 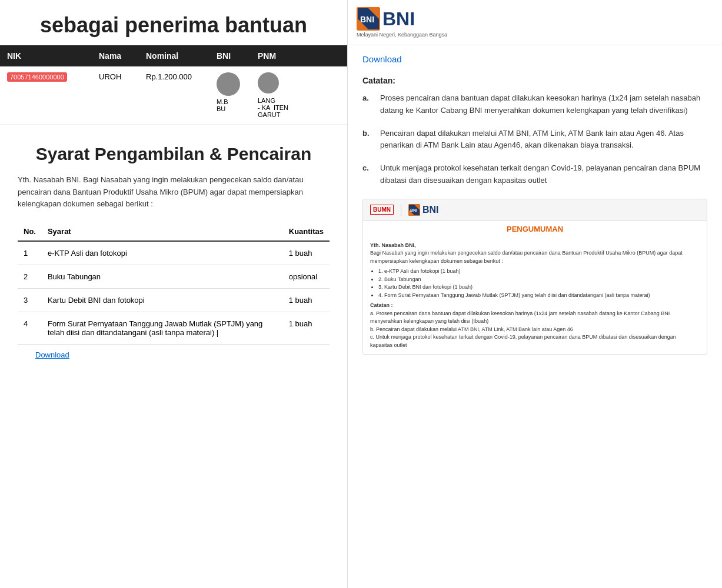 I want to click on cell-no: 4, so click(x=29, y=328).